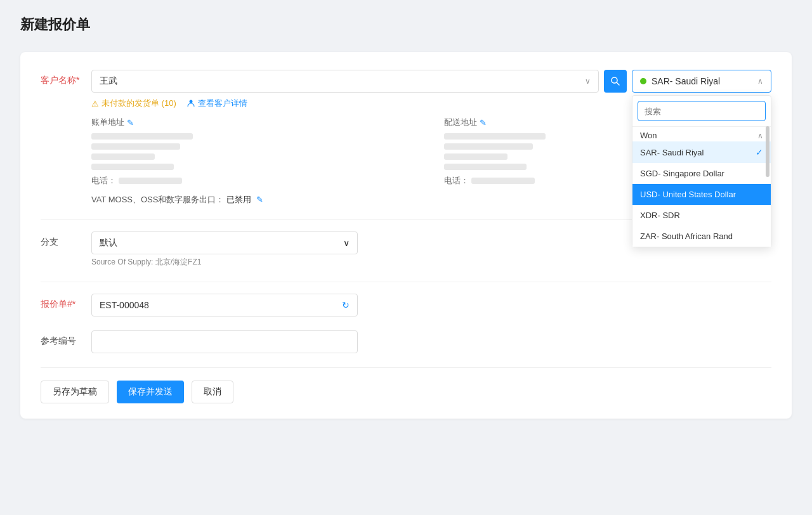 The width and height of the screenshot is (812, 515). Describe the element at coordinates (139, 103) in the screenshot. I see `unpaid-warning-text: 未付款的发货单 (10)` at that location.